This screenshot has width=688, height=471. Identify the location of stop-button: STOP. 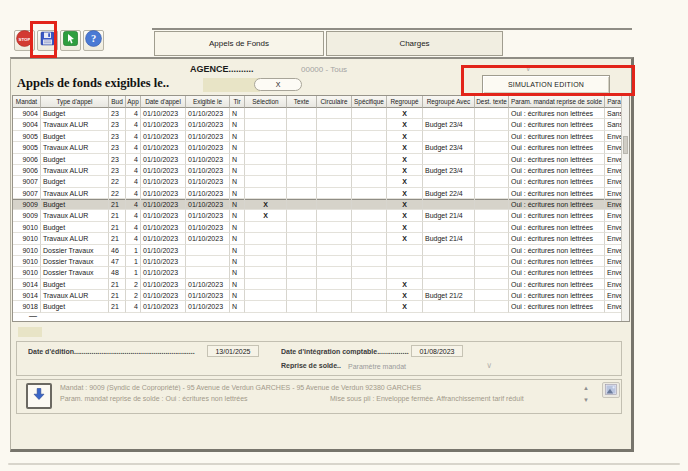
(24, 40).